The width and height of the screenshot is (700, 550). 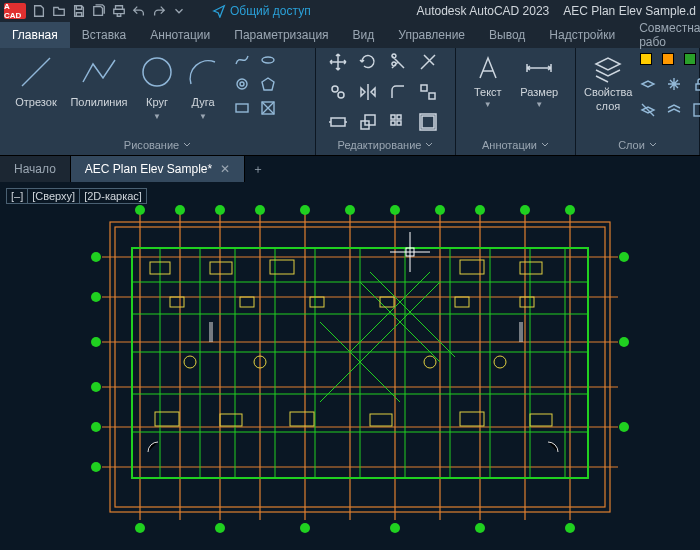 What do you see at coordinates (608, 82) in the screenshot?
I see `tool-layer-properties: Свойства слоя` at bounding box center [608, 82].